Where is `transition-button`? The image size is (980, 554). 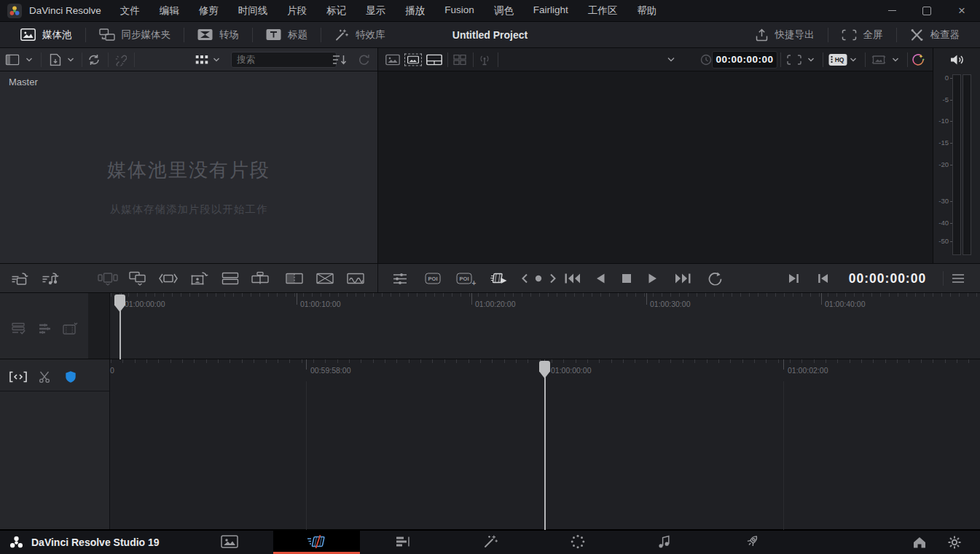 transition-button is located at coordinates (294, 278).